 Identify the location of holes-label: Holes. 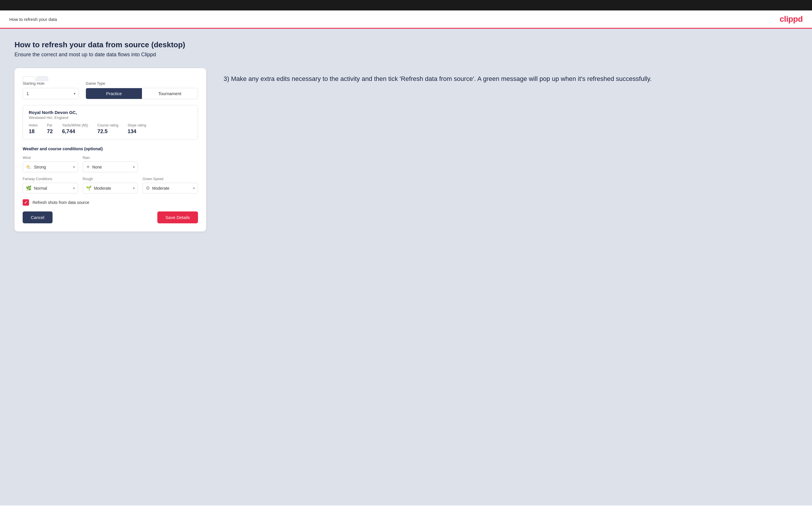
(33, 125).